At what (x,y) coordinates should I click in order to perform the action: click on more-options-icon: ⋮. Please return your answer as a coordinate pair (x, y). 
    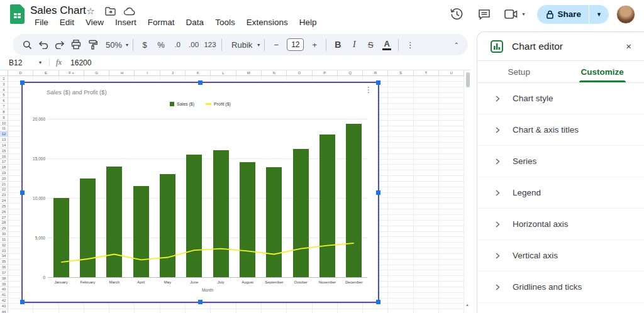
    Looking at the image, I should click on (410, 45).